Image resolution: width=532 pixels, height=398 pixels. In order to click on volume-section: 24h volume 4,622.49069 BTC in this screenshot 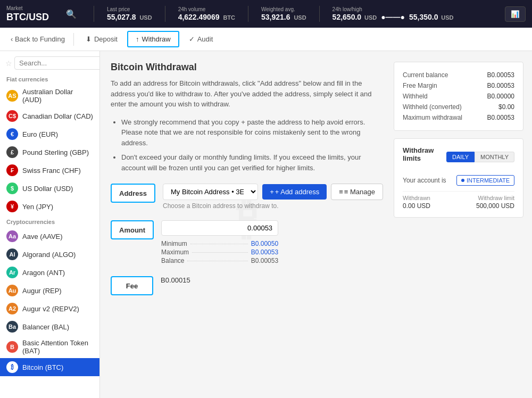, I will do `click(206, 14)`.